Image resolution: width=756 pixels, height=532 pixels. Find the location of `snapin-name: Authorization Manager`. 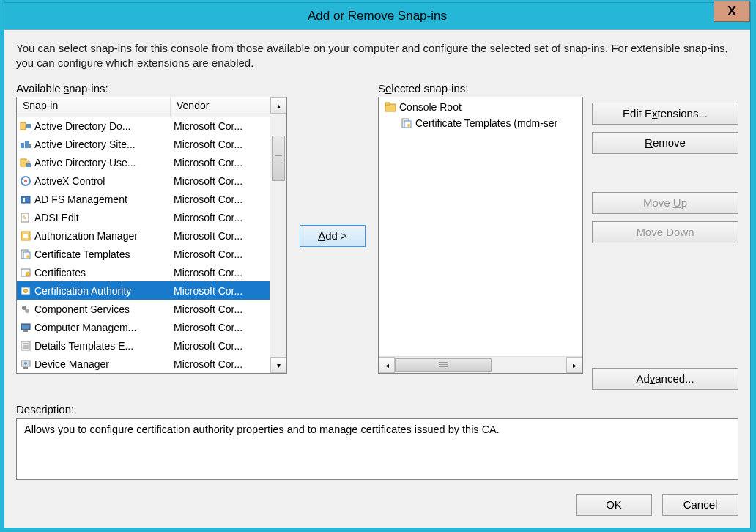

snapin-name: Authorization Manager is located at coordinates (86, 236).